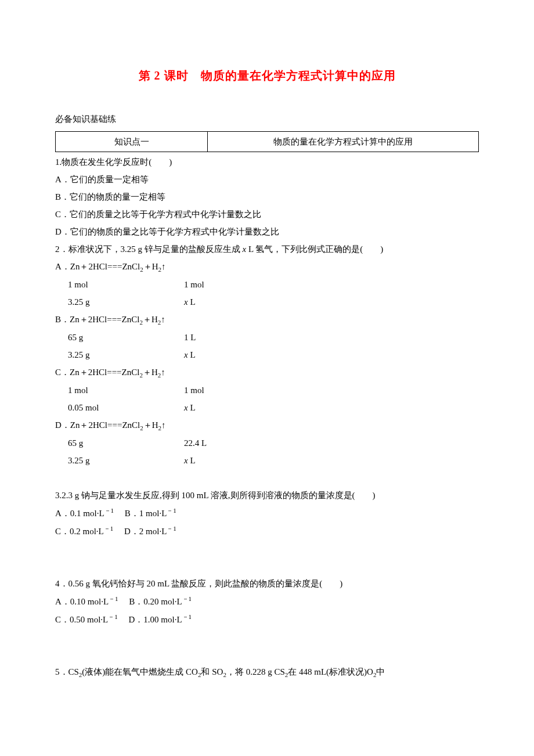 The width and height of the screenshot is (534, 756). What do you see at coordinates (145, 531) in the screenshot?
I see `q3-opt-d: D．2 mol·L` at bounding box center [145, 531].